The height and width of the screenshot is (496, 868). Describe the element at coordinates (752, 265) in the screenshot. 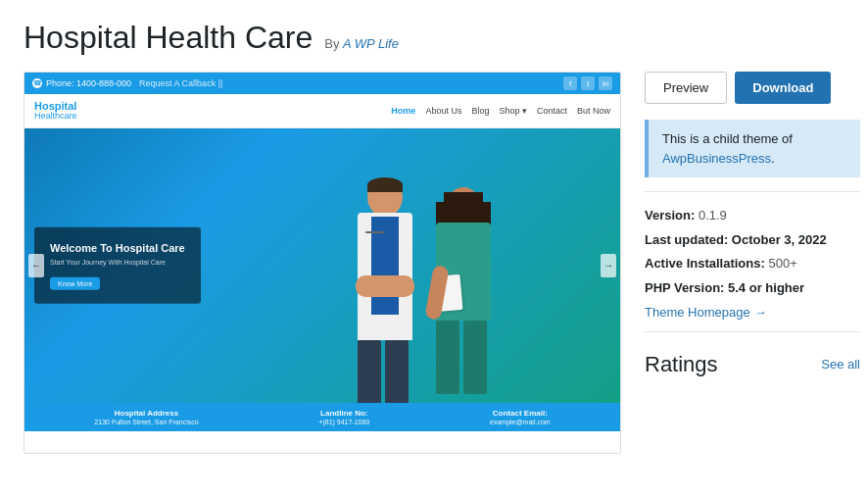

I see `meta-active-installs: Active Installations: 500+` at that location.